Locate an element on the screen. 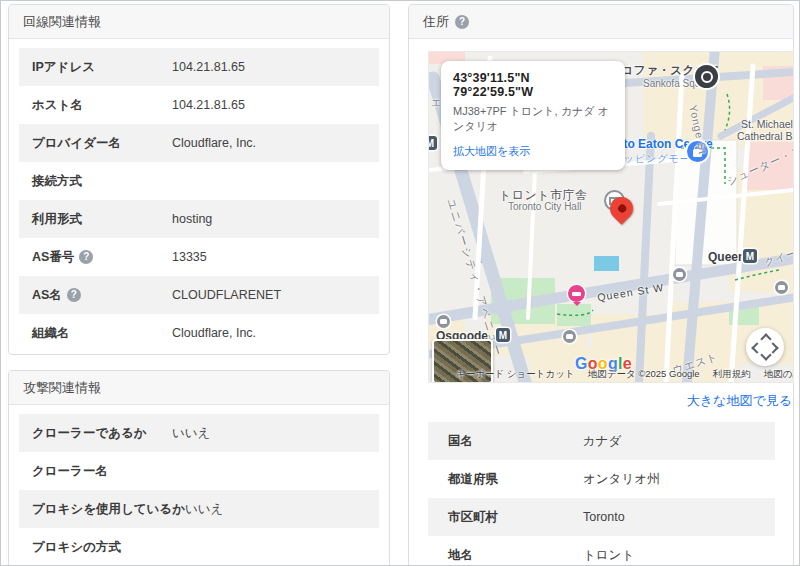 This screenshot has height=566, width=800. map-attribution: キーボード ショートカット 地図データ ©2025 Google 利用規約 地図… is located at coordinates (611, 374).